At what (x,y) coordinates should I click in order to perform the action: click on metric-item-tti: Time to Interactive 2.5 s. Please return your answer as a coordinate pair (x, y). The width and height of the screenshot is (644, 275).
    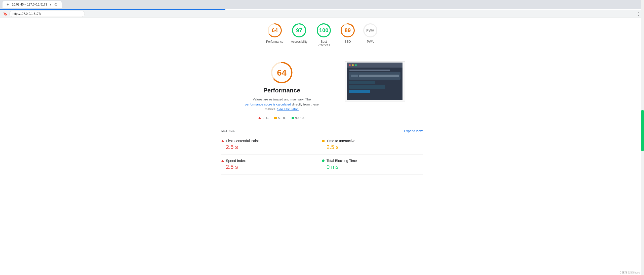
    Looking at the image, I should click on (372, 145).